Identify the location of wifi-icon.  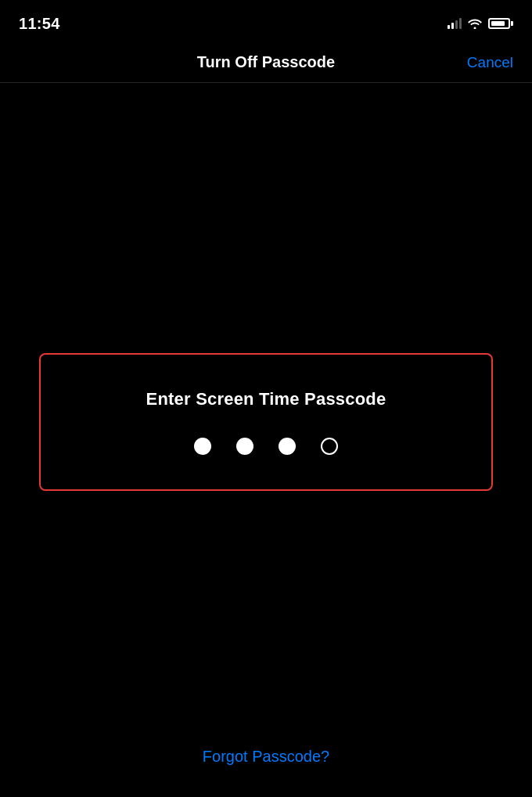
(475, 23).